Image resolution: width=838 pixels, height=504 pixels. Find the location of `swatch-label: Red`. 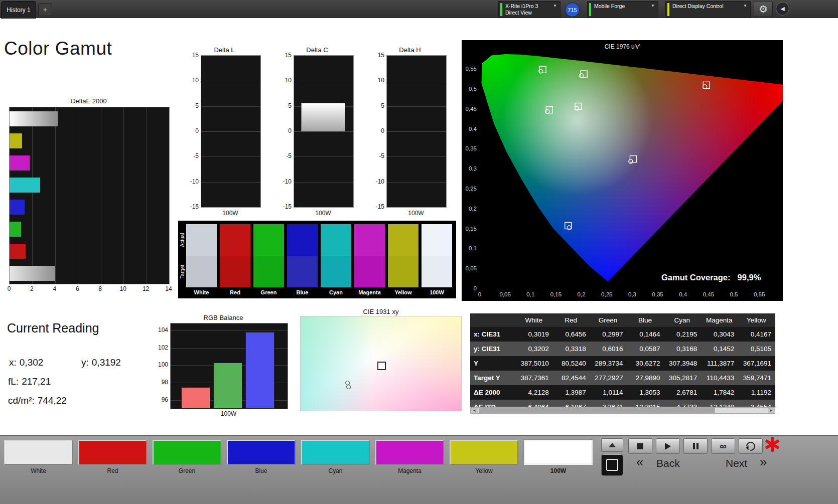

swatch-label: Red is located at coordinates (235, 292).